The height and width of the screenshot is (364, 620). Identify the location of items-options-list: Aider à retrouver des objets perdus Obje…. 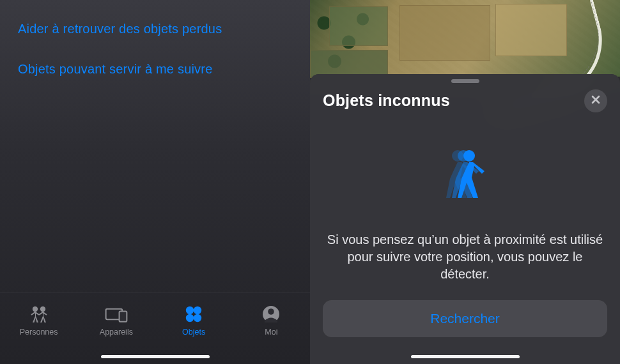
(155, 45).